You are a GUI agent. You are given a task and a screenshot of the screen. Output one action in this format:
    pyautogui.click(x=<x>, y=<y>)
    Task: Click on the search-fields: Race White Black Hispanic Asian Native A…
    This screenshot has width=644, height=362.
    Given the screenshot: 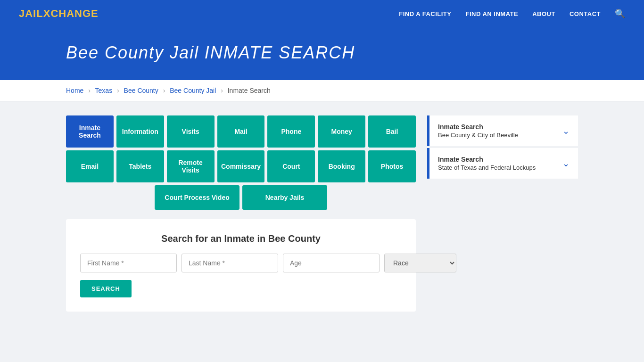 What is the action you would take?
    pyautogui.click(x=241, y=263)
    